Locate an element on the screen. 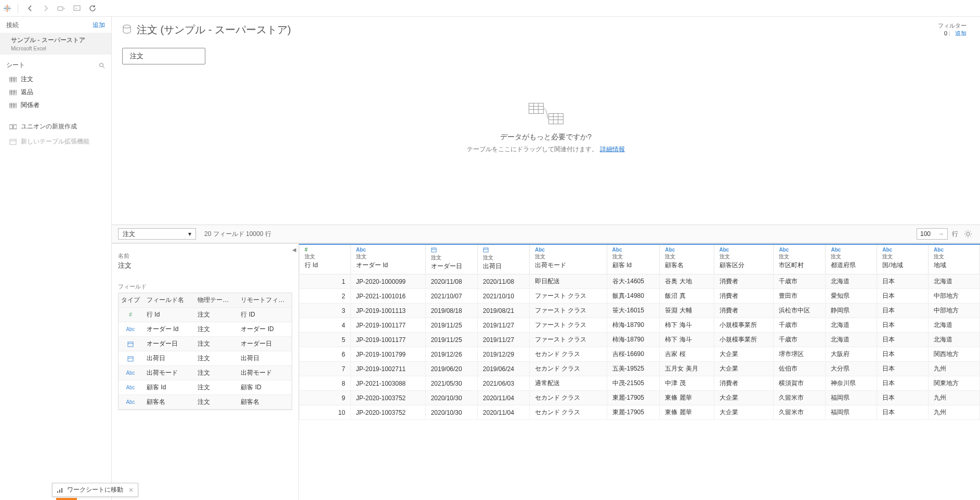 The height and width of the screenshot is (500, 980). grid-column-header: Abc注文顧客区分 is located at coordinates (743, 259).